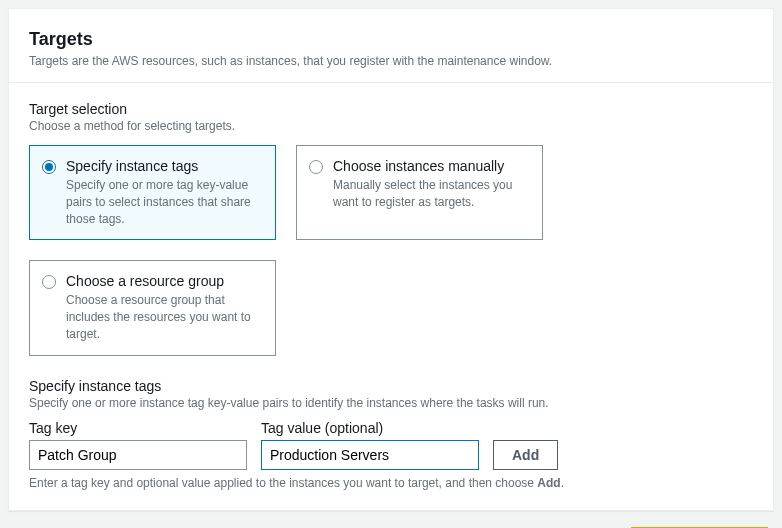  I want to click on specify-tags-heading: Specify instance tags, so click(391, 386).